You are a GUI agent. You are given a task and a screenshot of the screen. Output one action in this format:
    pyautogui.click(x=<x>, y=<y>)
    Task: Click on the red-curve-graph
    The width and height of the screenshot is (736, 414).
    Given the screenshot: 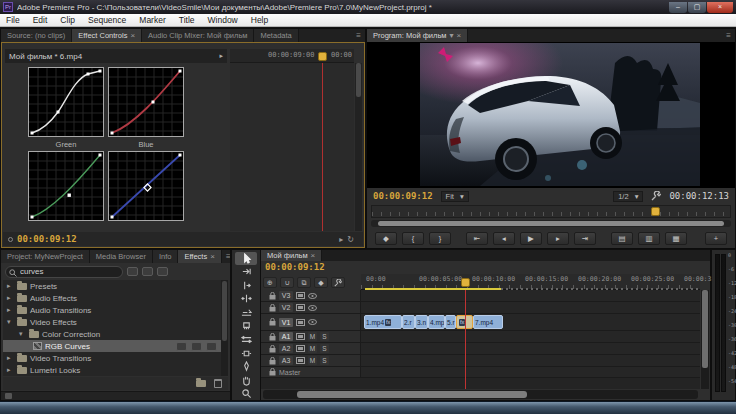 What is the action you would take?
    pyautogui.click(x=146, y=102)
    